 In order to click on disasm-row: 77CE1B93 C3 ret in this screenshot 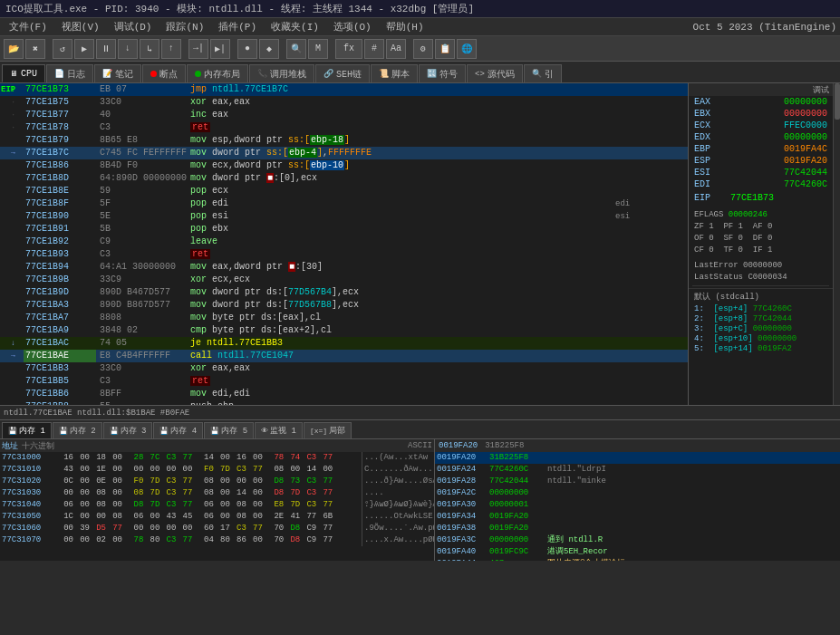, I will do `click(344, 255)`.